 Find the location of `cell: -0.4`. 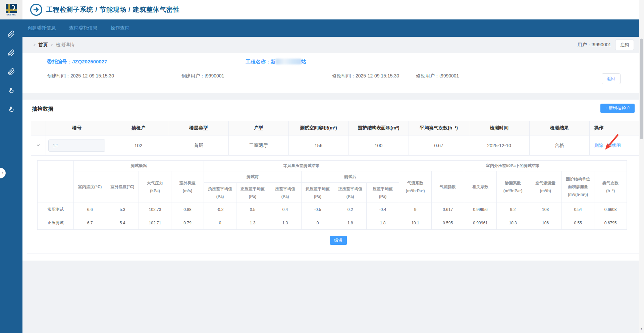

cell: -0.4 is located at coordinates (383, 210).